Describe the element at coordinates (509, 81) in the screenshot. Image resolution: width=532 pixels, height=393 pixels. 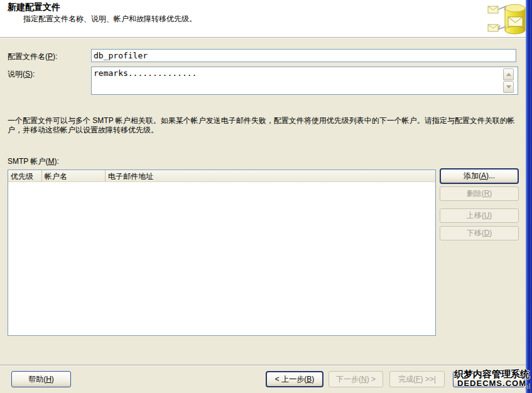
I see `description-scrollbar` at that location.